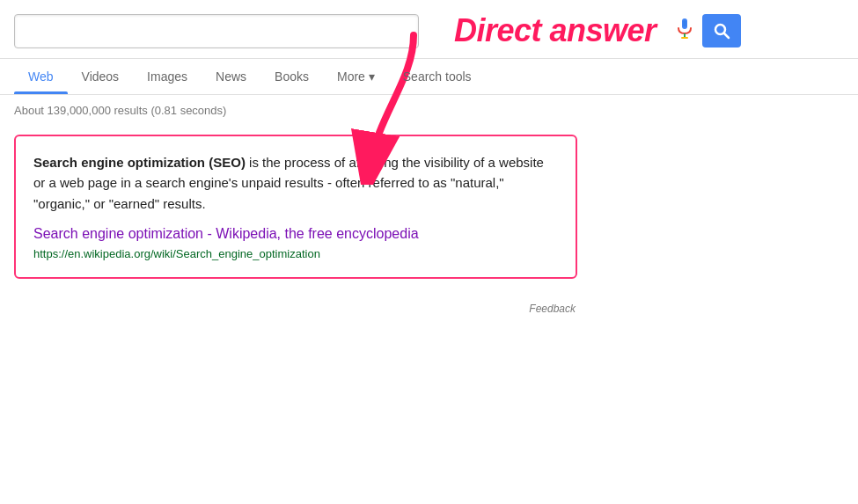  Describe the element at coordinates (429, 77) in the screenshot. I see `nav-tabs: Web Videos Images News Books More ▾ Sear…` at that location.